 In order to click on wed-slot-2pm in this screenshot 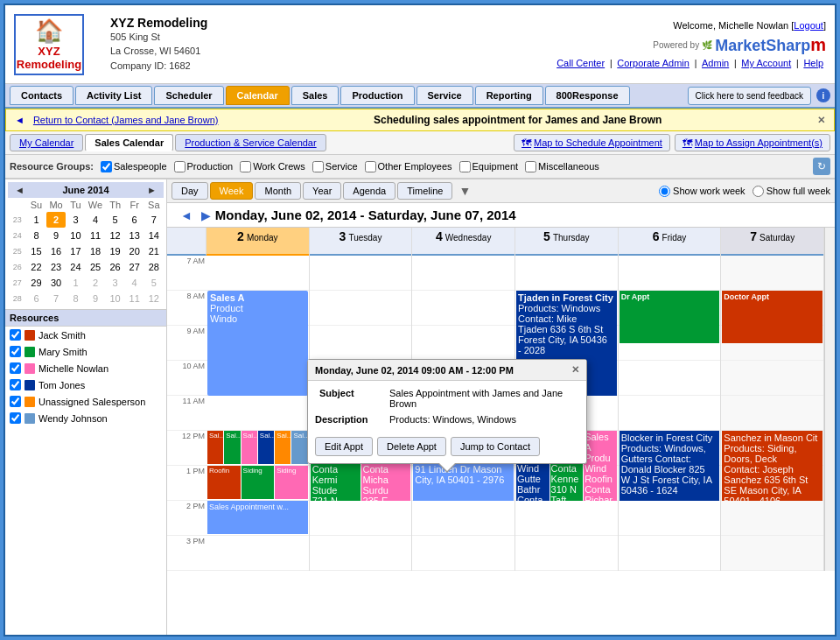, I will do `click(464, 518)`.